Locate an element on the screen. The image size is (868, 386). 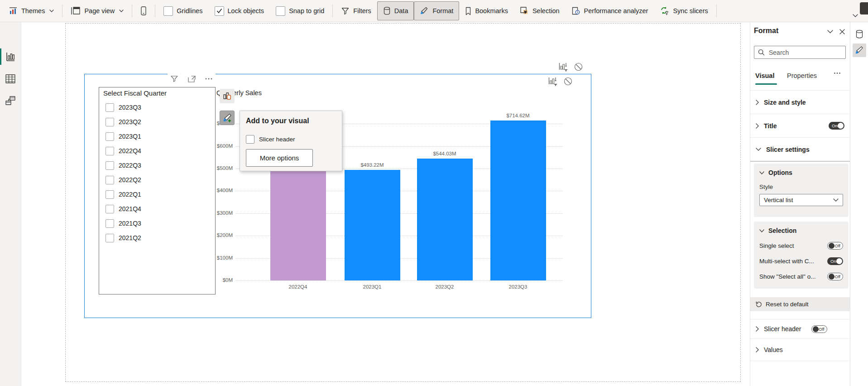
popout-focus-icon is located at coordinates (192, 79).